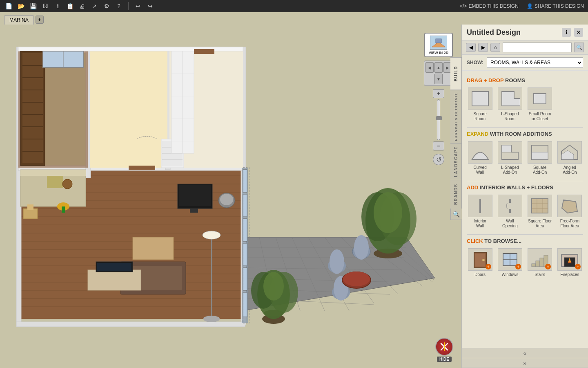 The height and width of the screenshot is (368, 588). Describe the element at coordinates (480, 170) in the screenshot. I see `curved-wall-label: CurvedWall` at that location.